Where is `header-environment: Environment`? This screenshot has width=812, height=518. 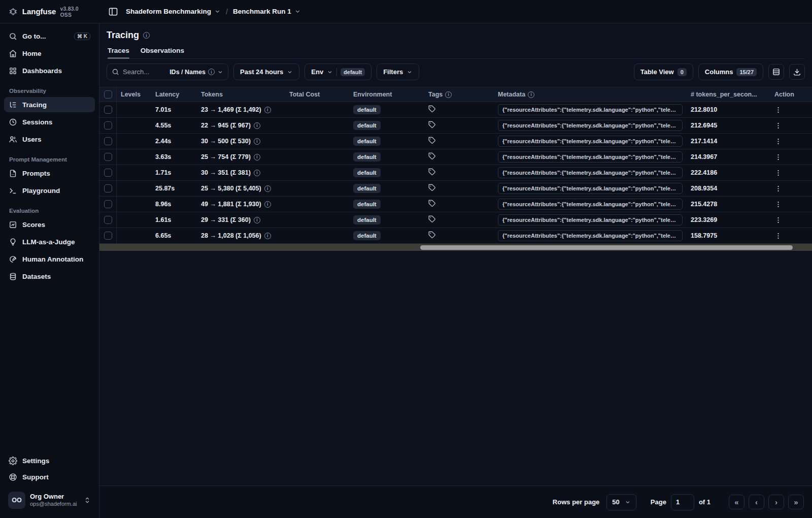 header-environment: Environment is located at coordinates (387, 94).